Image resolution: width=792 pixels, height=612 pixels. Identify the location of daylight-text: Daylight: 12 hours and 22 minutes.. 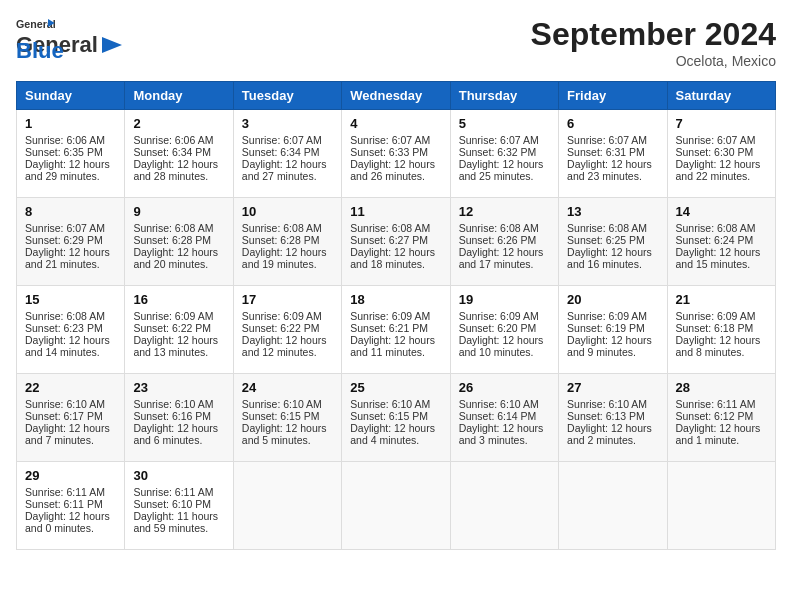
(718, 170).